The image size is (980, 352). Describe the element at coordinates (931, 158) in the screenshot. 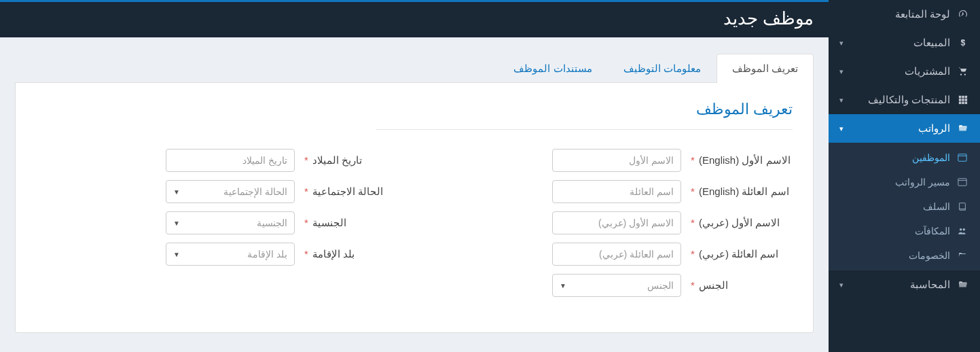

I see `sidebar-sub-label: الموظفين` at that location.